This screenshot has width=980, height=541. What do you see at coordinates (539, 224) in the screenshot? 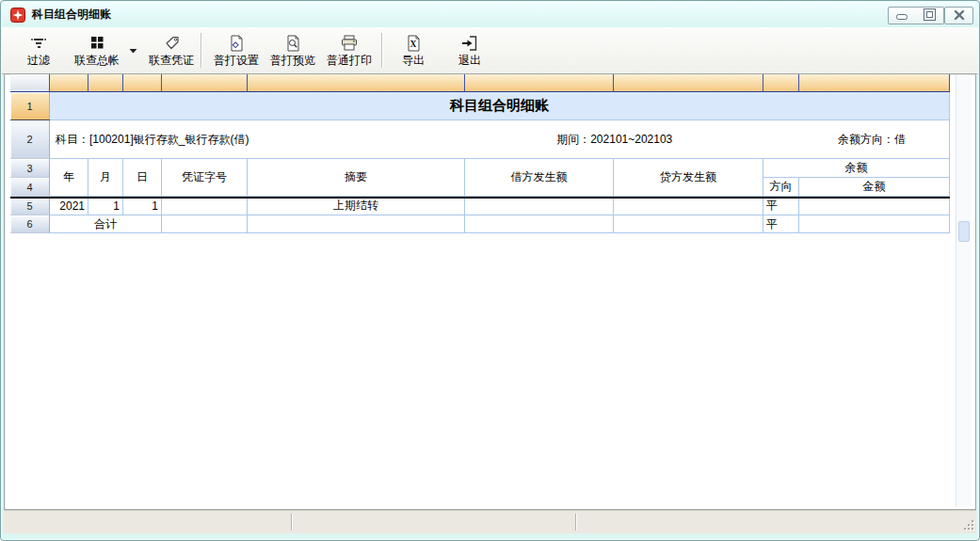
I see `total-debit-cell` at bounding box center [539, 224].